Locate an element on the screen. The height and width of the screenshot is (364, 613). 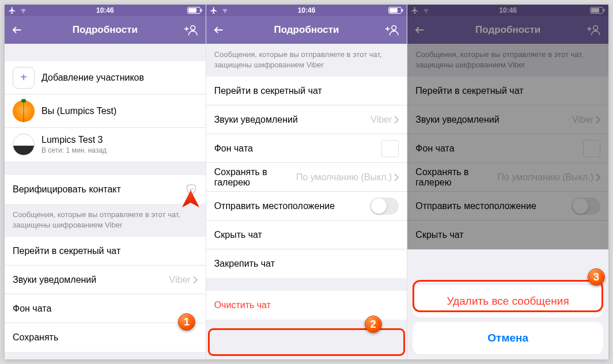
verify-contact-row: Верифицировать контакт is located at coordinates (105, 189).